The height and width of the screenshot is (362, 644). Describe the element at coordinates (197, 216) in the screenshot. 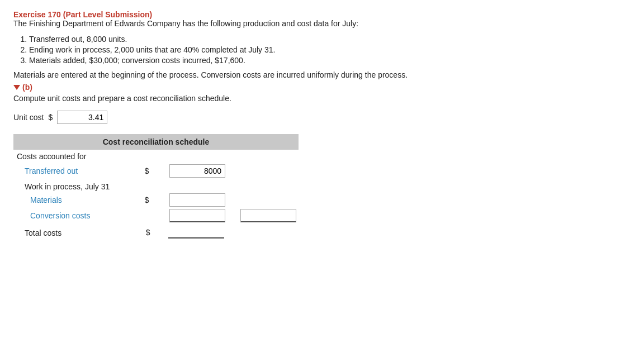

I see `conversion-costs-input-left` at that location.